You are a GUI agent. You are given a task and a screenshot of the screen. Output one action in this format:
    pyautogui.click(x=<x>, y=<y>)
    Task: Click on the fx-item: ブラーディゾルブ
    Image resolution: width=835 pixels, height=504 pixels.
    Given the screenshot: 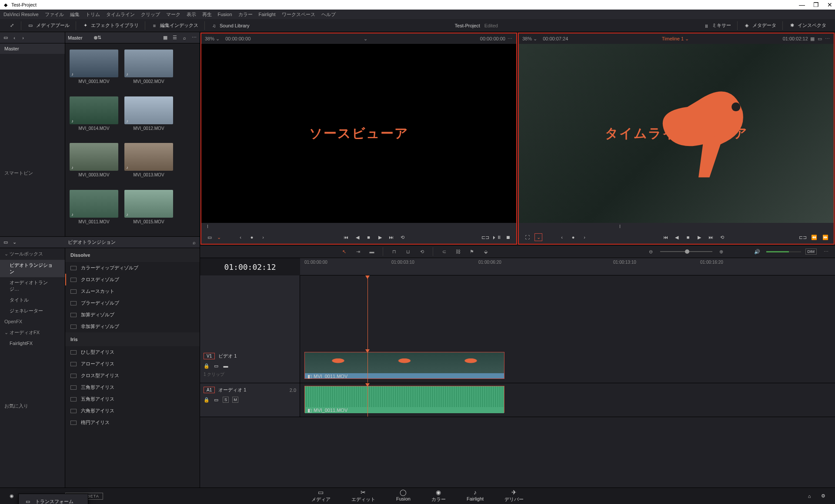 What is the action you would take?
    pyautogui.click(x=132, y=303)
    